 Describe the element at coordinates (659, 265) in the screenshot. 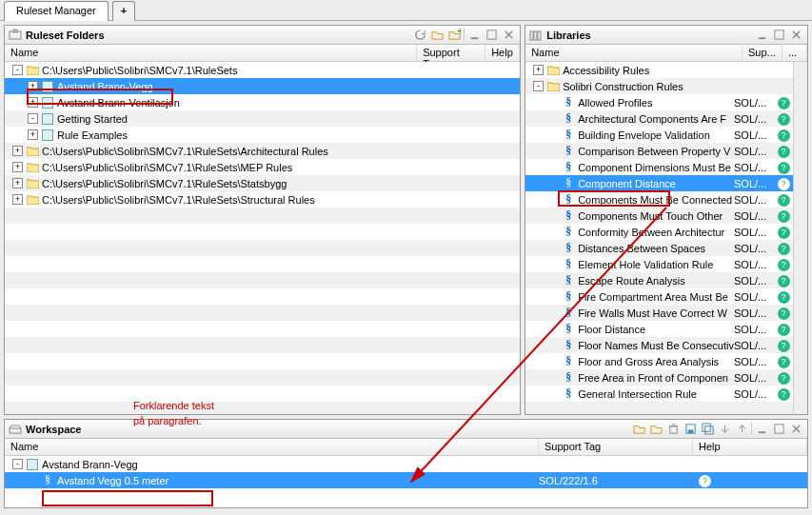

I see `tree-row: §Element Hole Validation RuleSOL/...?` at that location.